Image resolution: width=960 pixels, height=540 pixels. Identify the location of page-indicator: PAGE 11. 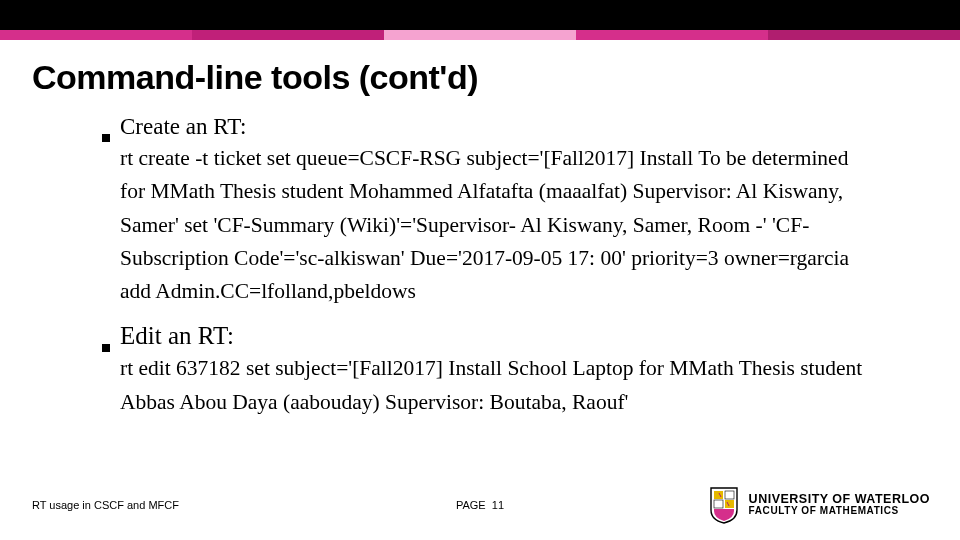
(480, 505).